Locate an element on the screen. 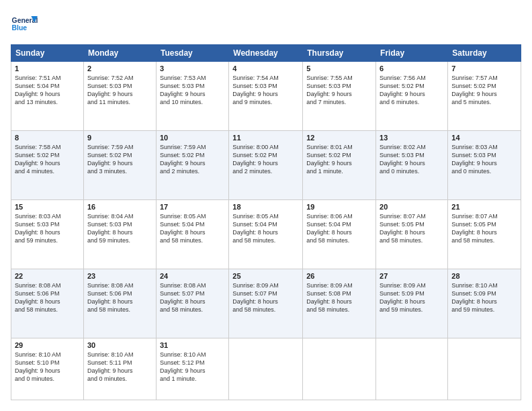 This screenshot has height=411, width=532. day-number: 15 is located at coordinates (47, 207).